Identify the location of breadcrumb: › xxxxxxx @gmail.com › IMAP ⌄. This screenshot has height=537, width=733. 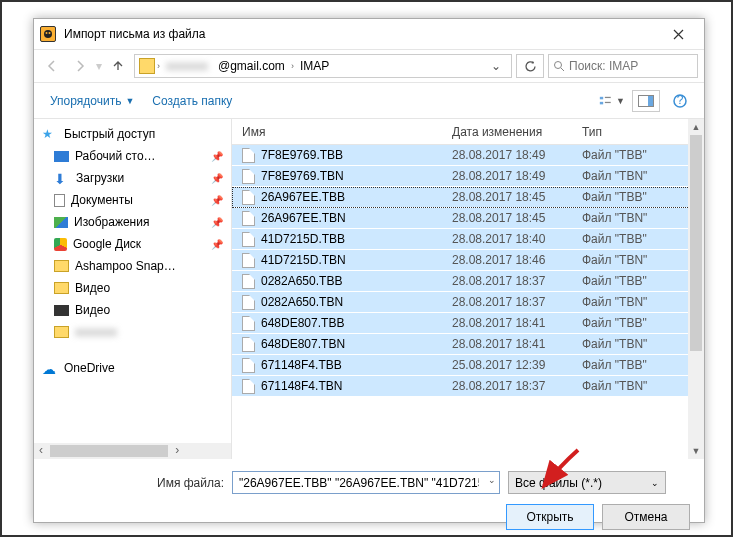
(323, 66).